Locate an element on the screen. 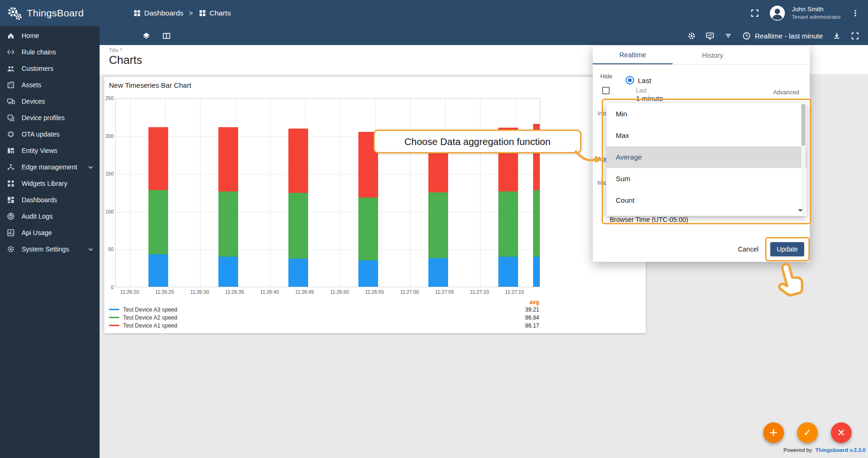 Image resolution: width=868 pixels, height=458 pixels. sidebar-item-label: Devices is located at coordinates (58, 101).